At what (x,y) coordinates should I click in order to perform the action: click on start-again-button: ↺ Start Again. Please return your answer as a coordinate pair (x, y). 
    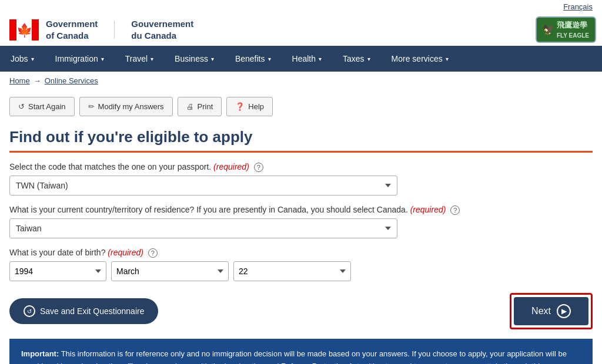
    Looking at the image, I should click on (42, 107).